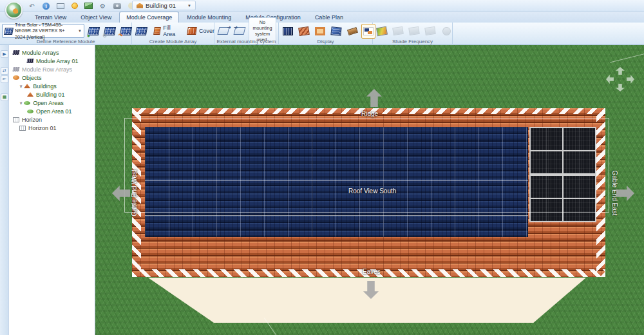  What do you see at coordinates (5, 97) in the screenshot?
I see `grid-toggle-button: ▦` at bounding box center [5, 97].